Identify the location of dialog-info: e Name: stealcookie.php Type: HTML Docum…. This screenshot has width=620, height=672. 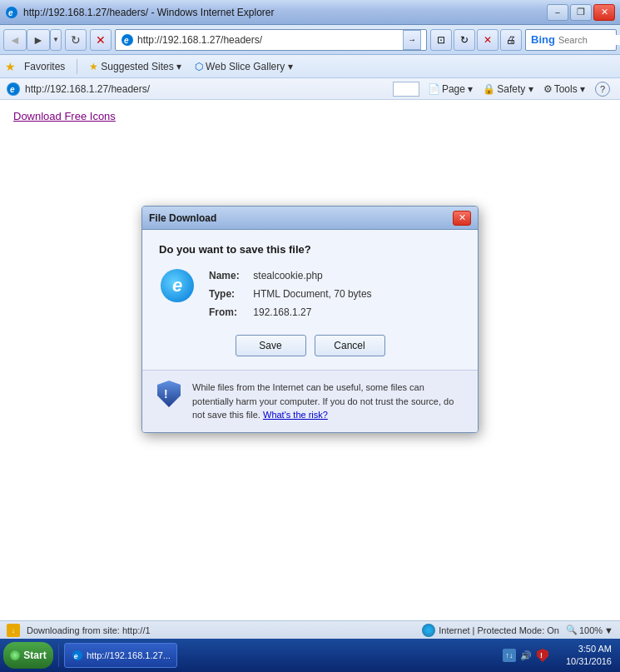
(310, 295).